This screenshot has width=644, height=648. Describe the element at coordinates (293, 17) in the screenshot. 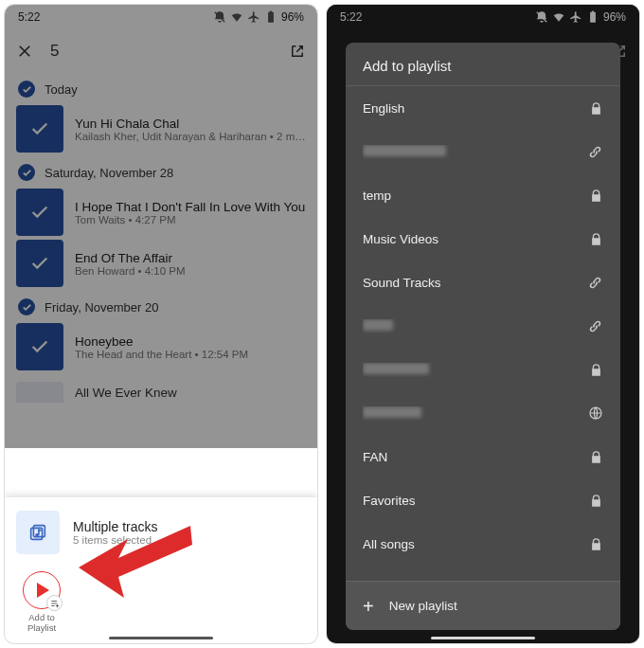

I see `battery-pct: 96%` at that location.